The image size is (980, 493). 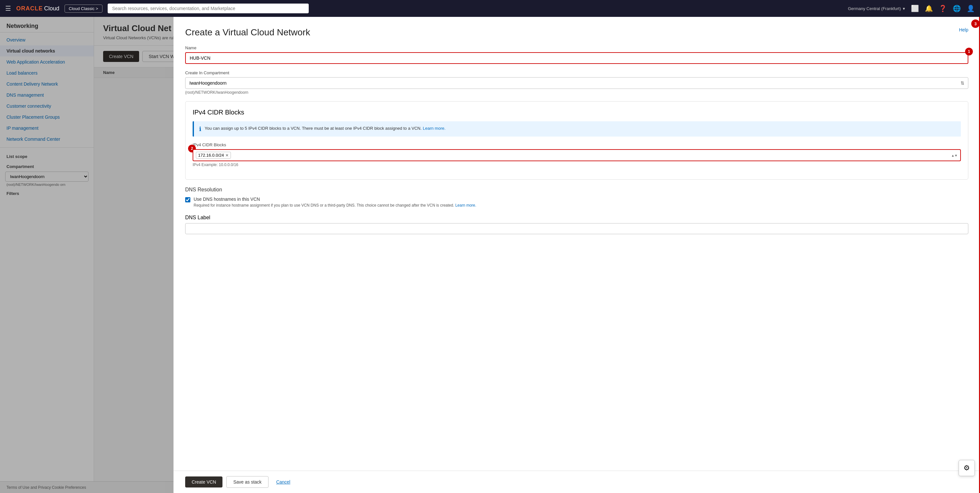 What do you see at coordinates (577, 482) in the screenshot?
I see `modal-footer: Create VCN Save as stack Cancel` at bounding box center [577, 482].